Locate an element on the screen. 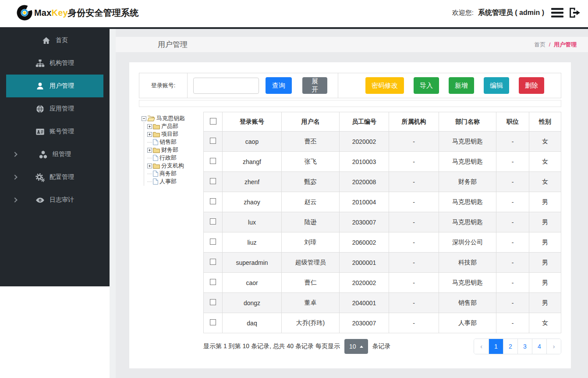 The height and width of the screenshot is (378, 588). breadcrumb-home-link: 首页 is located at coordinates (540, 45).